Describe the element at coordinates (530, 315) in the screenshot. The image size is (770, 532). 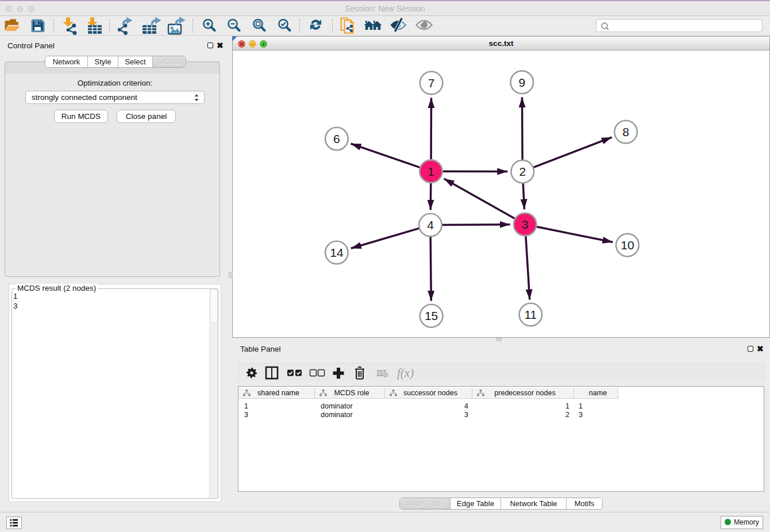
I see `svg-text: 11` at that location.